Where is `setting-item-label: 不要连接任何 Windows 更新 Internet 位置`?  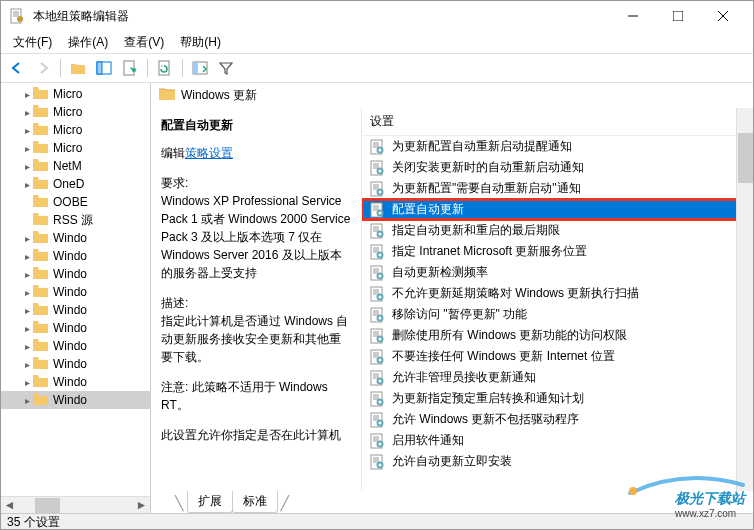
setting-item-label: 不要连接任何 Windows 更新 Internet 位置 is located at coordinates (504, 356).